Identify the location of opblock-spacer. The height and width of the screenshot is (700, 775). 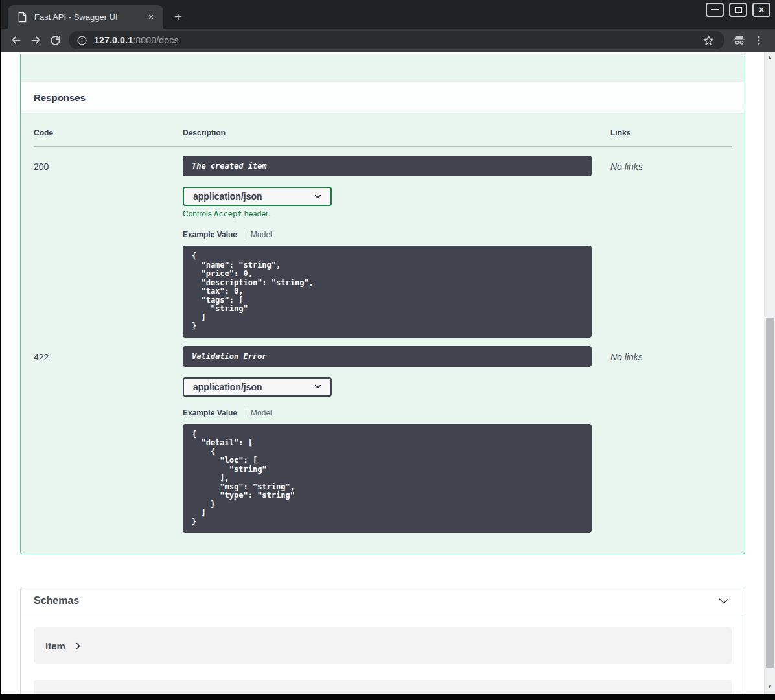
(382, 68).